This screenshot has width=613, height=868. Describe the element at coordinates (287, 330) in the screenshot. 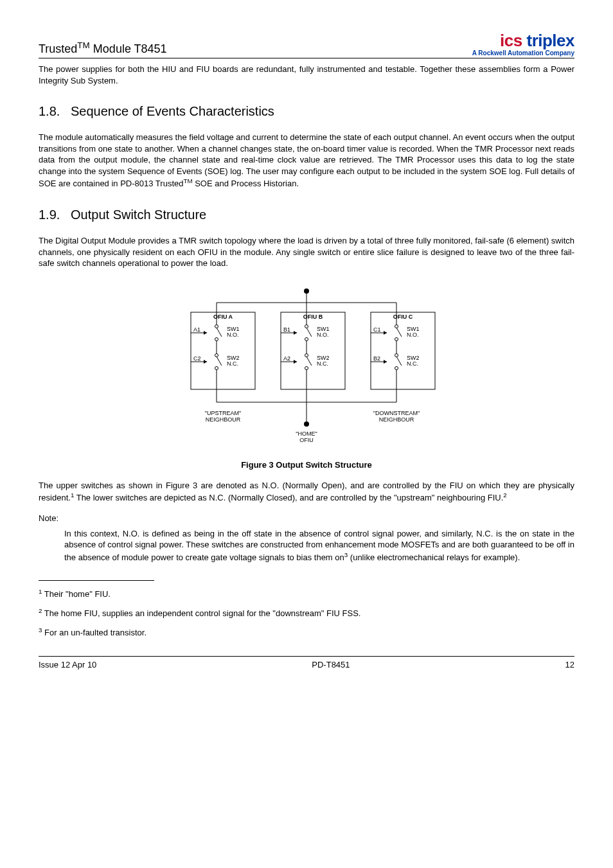

I see `svg-text: B1` at that location.